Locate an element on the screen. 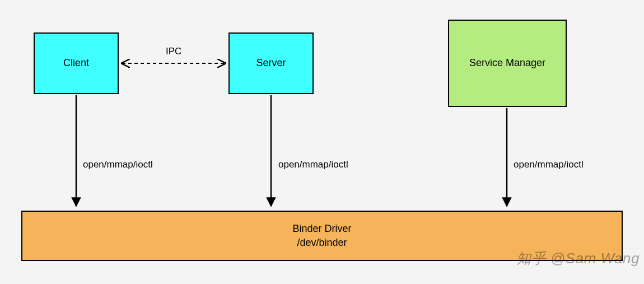 The width and height of the screenshot is (644, 284). service-manager-box: Service Manager is located at coordinates (507, 63).